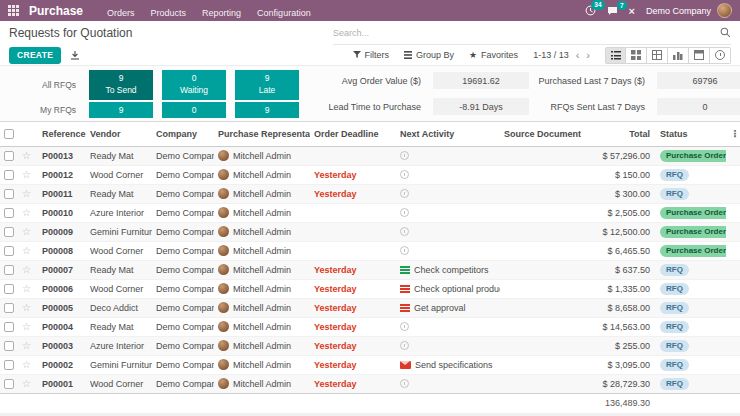 This screenshot has width=740, height=416. What do you see at coordinates (636, 56) in the screenshot?
I see `view-switch-kanban` at bounding box center [636, 56].